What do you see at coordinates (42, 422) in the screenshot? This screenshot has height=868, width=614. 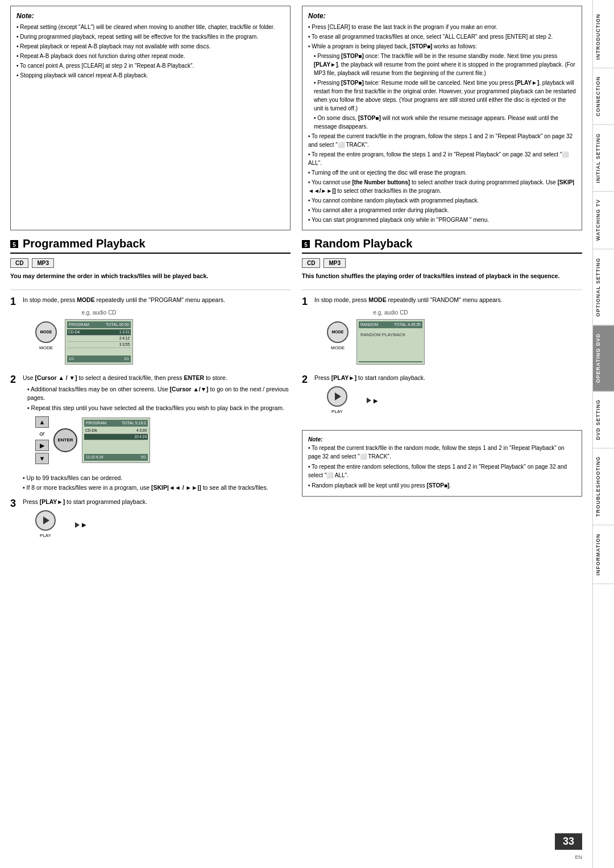 I see `arrow-up-button: ▲` at bounding box center [42, 422].